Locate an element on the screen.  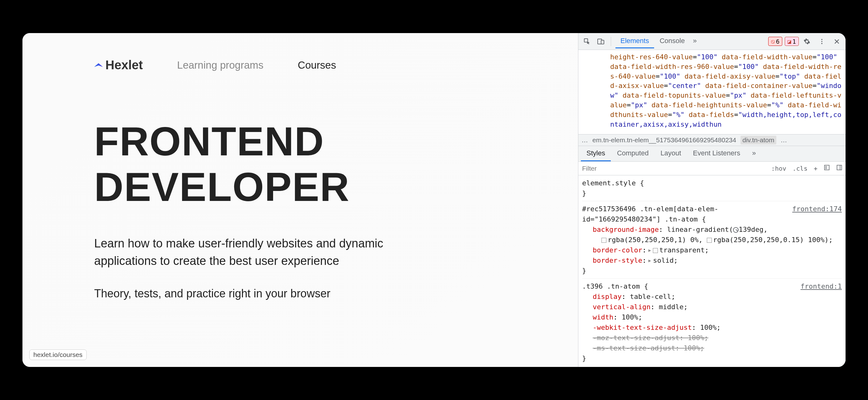
css-val: table-cell; is located at coordinates (652, 297).